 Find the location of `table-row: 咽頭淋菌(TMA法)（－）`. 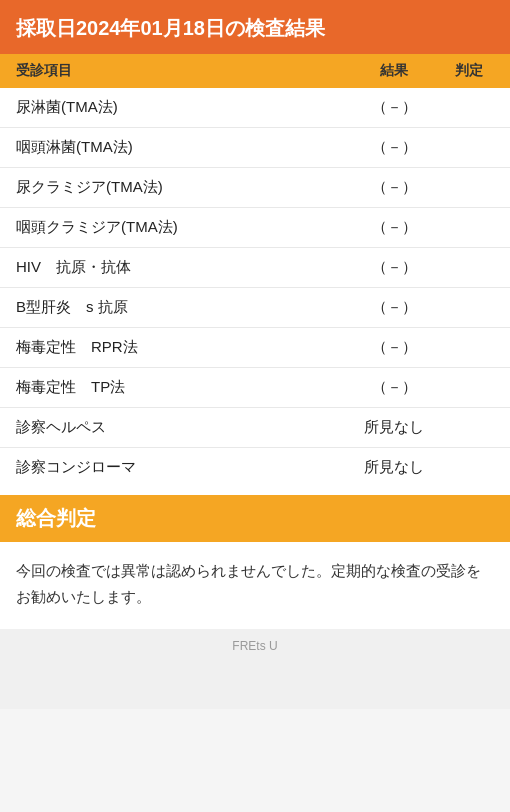

table-row: 咽頭淋菌(TMA法)（－） is located at coordinates (255, 148).